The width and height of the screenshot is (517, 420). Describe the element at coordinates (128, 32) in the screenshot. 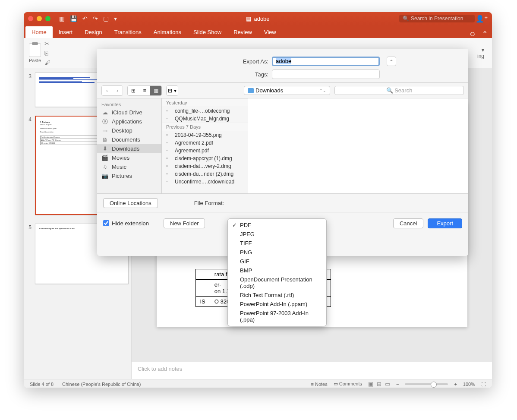

I see `tab-transitions: Transitions` at that location.